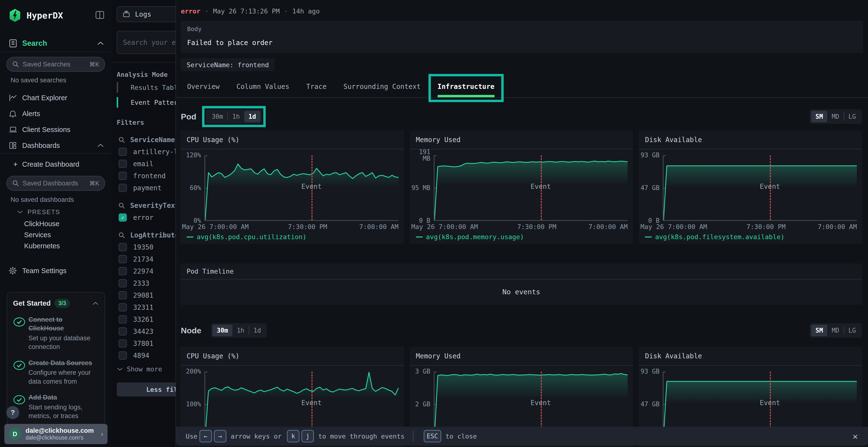  Describe the element at coordinates (46, 130) in the screenshot. I see `sidebar-item-label: Client Sessions` at that location.